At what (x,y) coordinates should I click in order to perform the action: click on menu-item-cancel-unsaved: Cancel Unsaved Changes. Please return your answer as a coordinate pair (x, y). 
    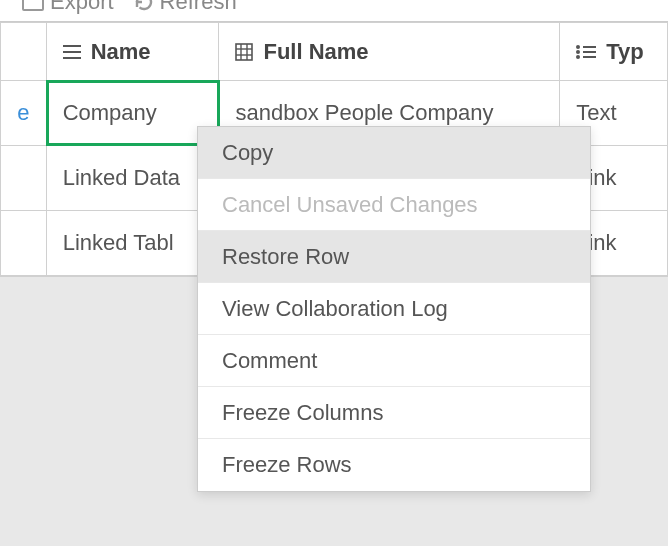
    Looking at the image, I should click on (394, 205).